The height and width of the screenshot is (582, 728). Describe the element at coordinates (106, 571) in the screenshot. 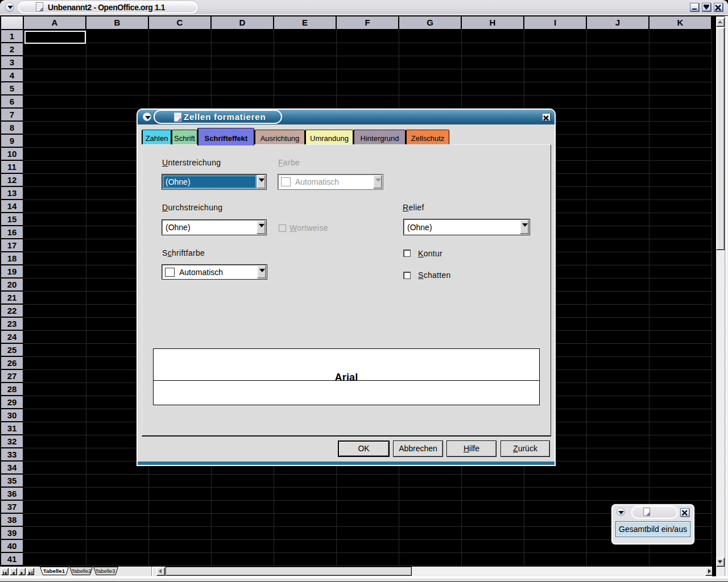

I see `svg-text: Tabelle3` at that location.